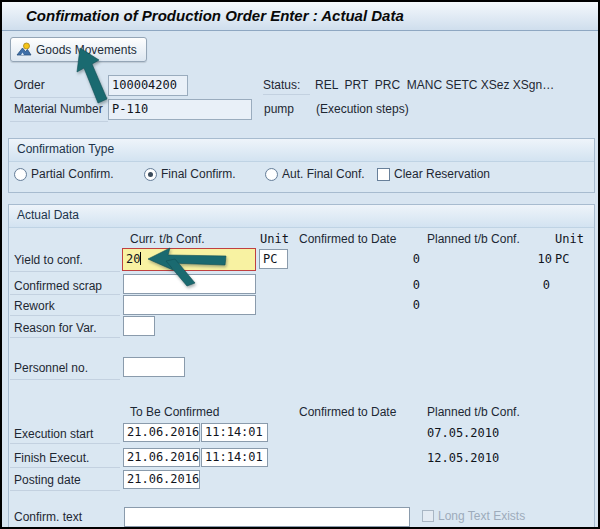 The height and width of the screenshot is (529, 600). What do you see at coordinates (362, 109) in the screenshot?
I see `material-note: (Execution steps)` at bounding box center [362, 109].